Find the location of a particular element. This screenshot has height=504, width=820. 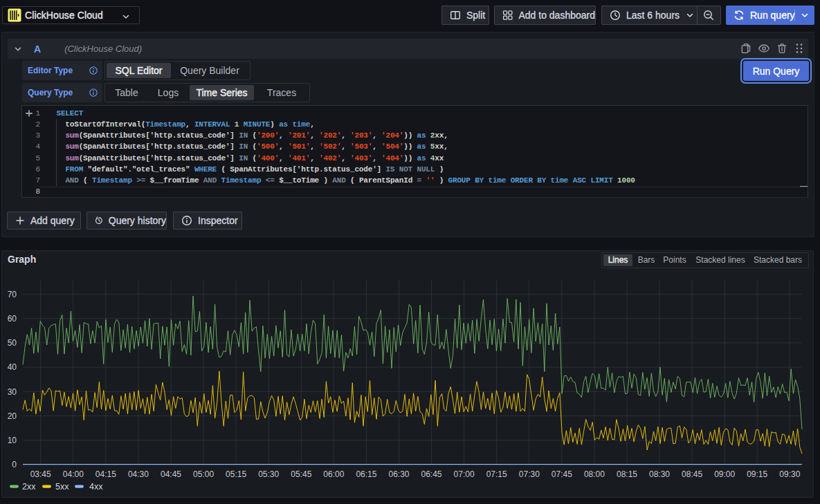

svg-text: 04:45 is located at coordinates (171, 474).